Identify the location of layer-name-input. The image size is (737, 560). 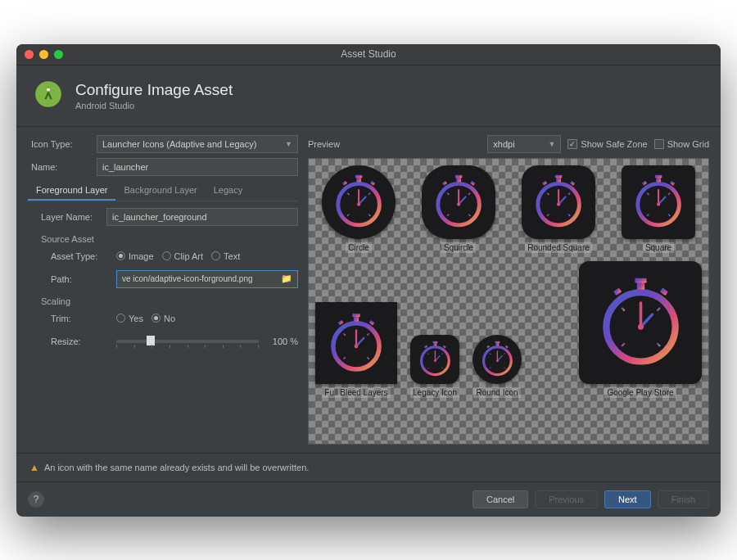
(202, 217).